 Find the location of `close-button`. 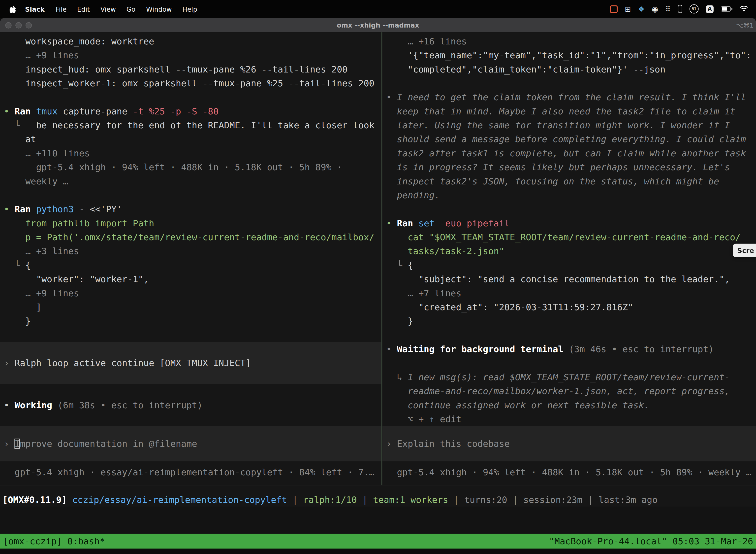

close-button is located at coordinates (8, 25).